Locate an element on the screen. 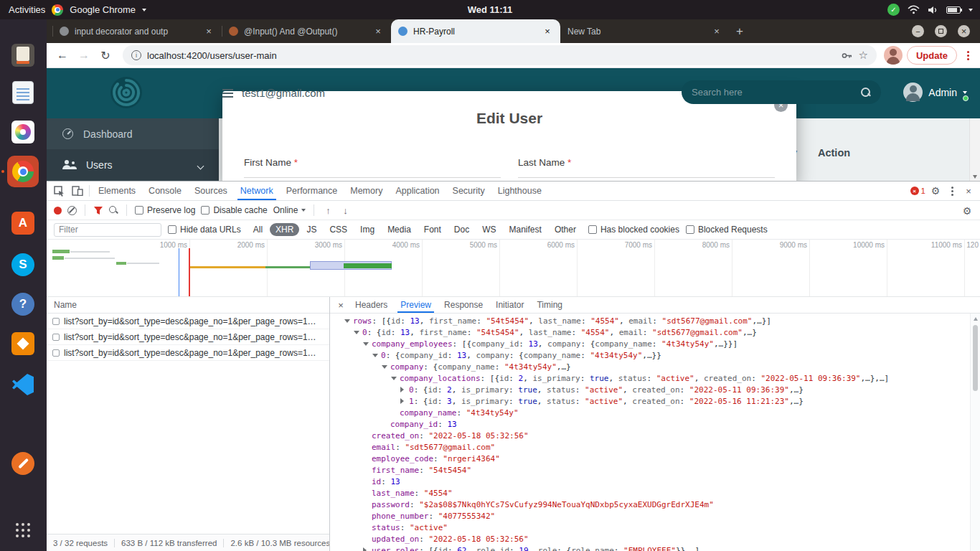 The image size is (980, 551). devtools-tab-console: Console is located at coordinates (165, 191).